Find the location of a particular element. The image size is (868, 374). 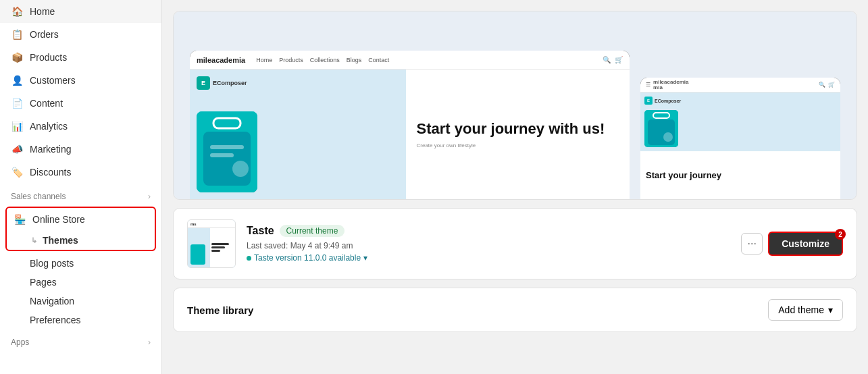

sidebar-item-label: Online Store is located at coordinates (59, 219).